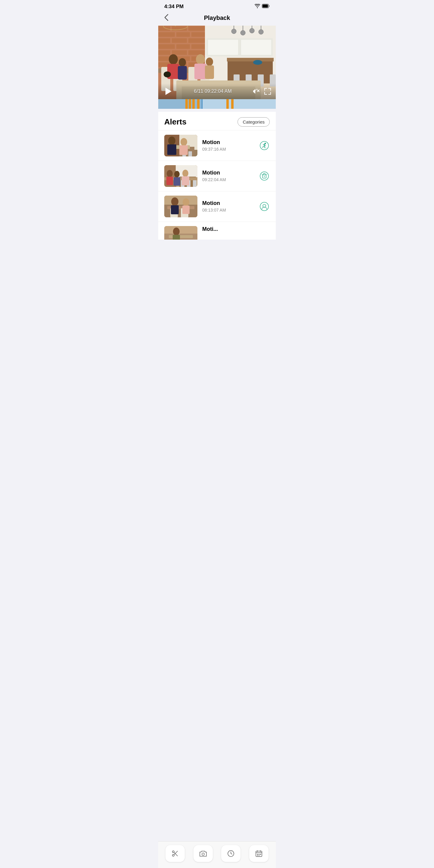  What do you see at coordinates (229, 149) in the screenshot?
I see `alert-time-1: 09:37:16 AM` at bounding box center [229, 149].